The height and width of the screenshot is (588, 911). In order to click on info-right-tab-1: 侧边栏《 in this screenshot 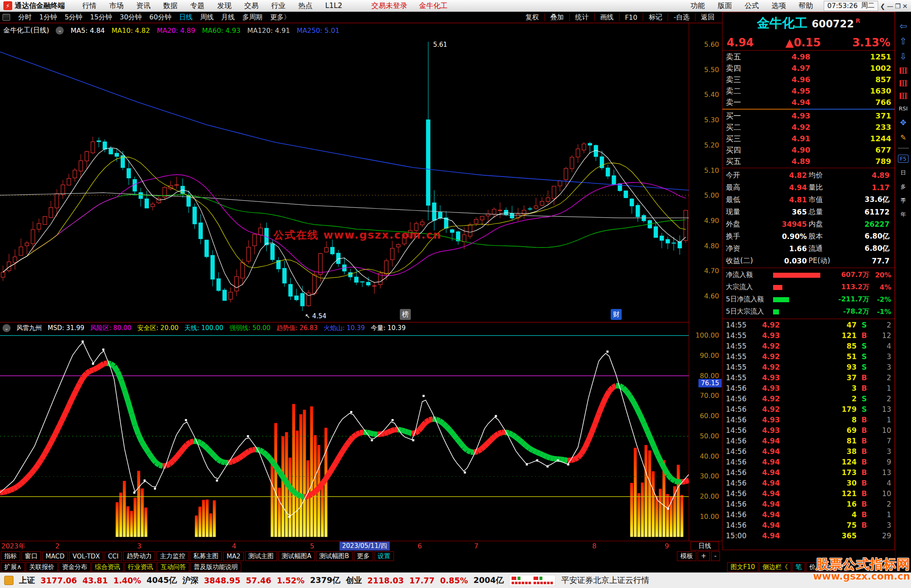, I will do `click(775, 567)`.